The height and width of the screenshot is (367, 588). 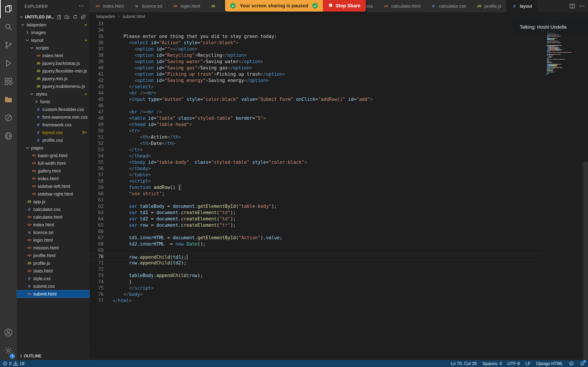 I want to click on code-line-62: 62 var tableBody = document.getElementBy…, so click(x=315, y=206).